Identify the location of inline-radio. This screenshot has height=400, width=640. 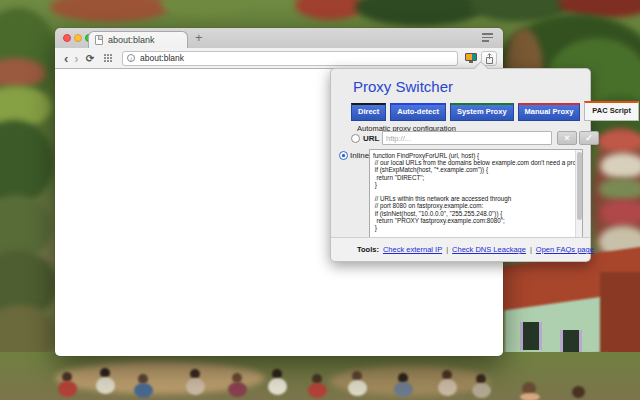
(344, 156).